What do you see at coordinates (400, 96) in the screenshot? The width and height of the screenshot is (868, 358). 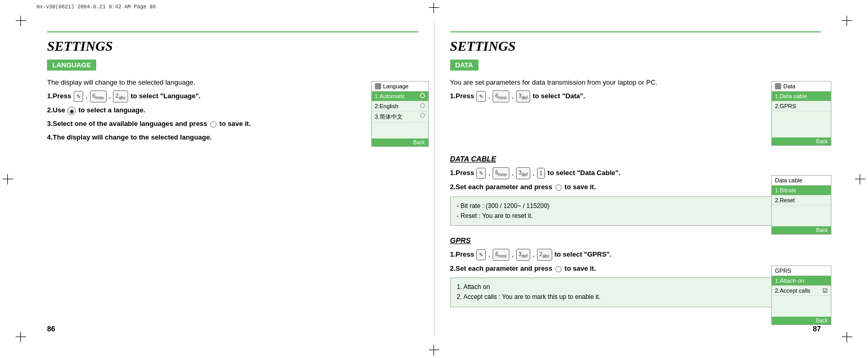 I see `language-item-1: 1.Automatic` at bounding box center [400, 96].